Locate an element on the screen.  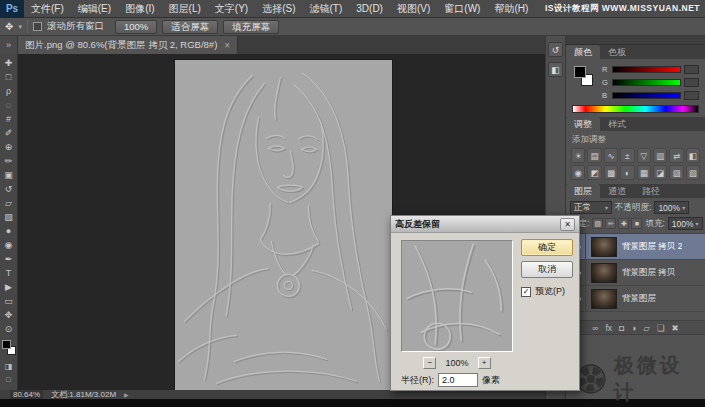
cancel-button: 取消 is located at coordinates (547, 270).